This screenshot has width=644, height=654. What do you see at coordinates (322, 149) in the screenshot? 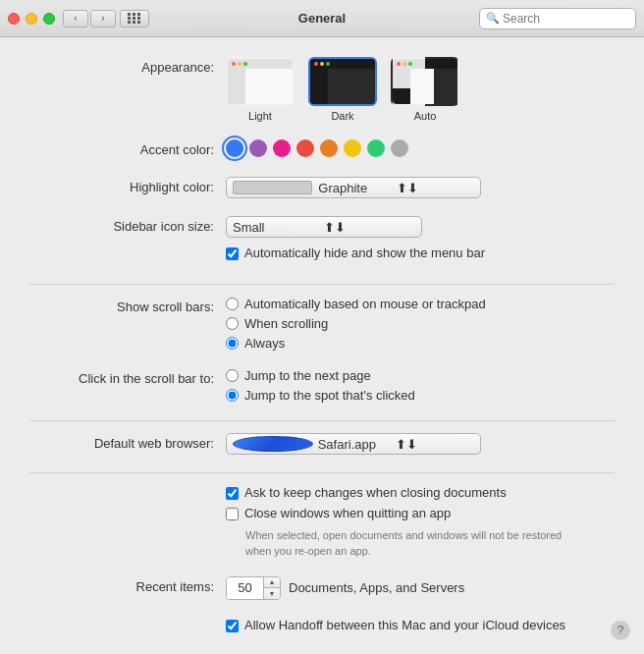
I see `accent-color-row: Accent color:` at bounding box center [322, 149].